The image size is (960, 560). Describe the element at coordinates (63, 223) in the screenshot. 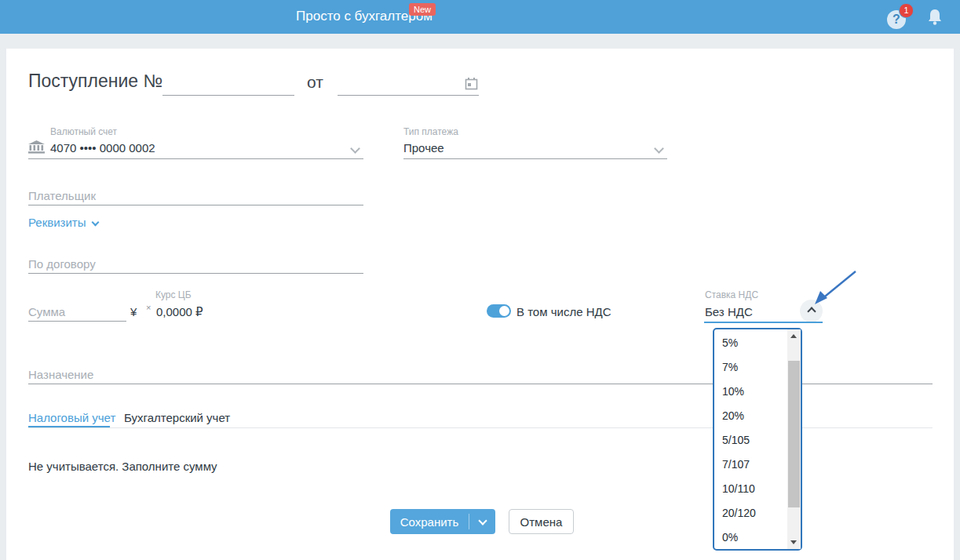

I see `requisites-link: Реквизиты` at that location.